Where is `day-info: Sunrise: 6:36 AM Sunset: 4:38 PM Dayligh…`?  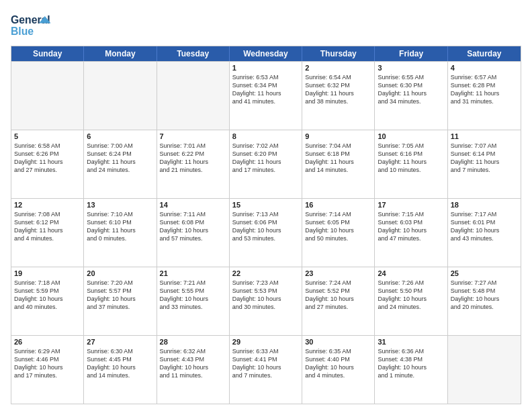 day-info: Sunrise: 6:36 AM Sunset: 4:38 PM Dayligh… is located at coordinates (411, 364).